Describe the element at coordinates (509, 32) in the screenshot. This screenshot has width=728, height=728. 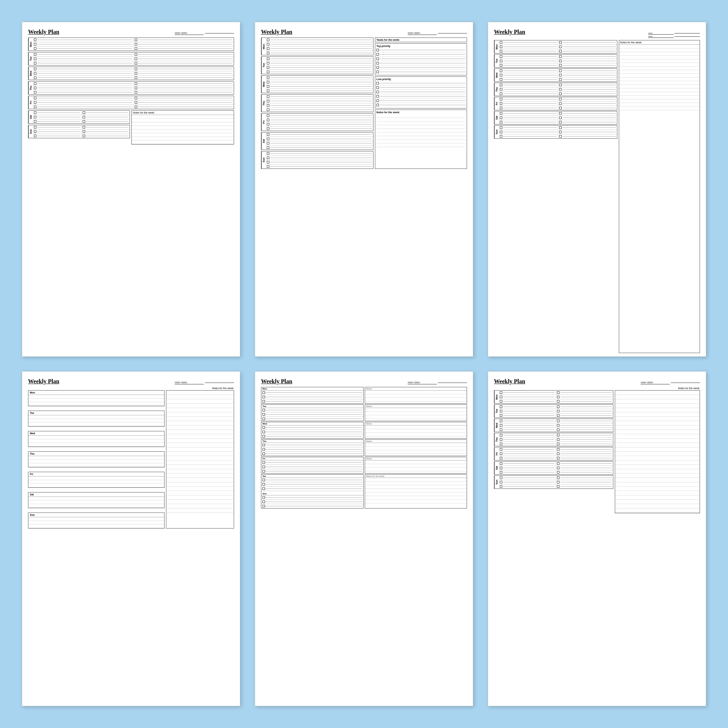
I see `card3-title: Weekly Plan` at that location.